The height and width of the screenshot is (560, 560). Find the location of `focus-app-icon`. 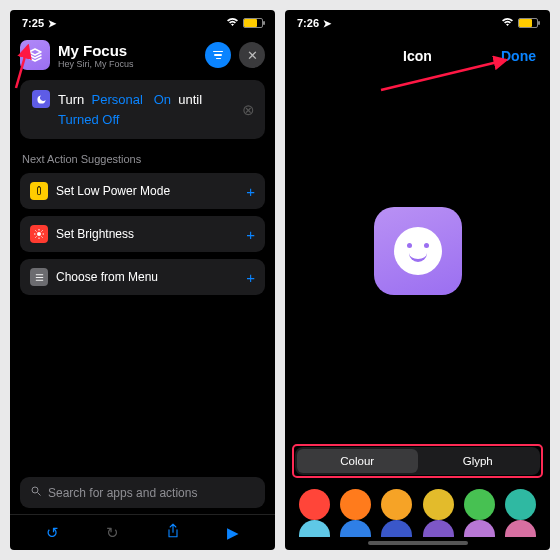

focus-app-icon is located at coordinates (35, 55).